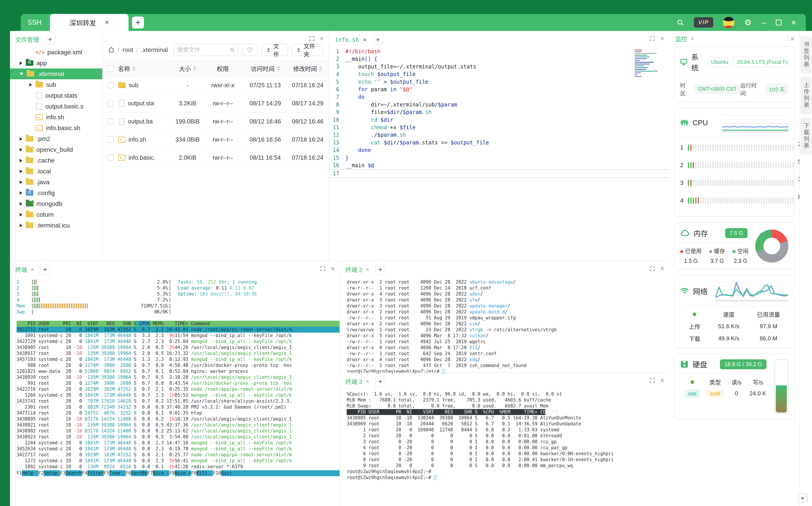 The image size is (812, 506). Describe the element at coordinates (155, 50) in the screenshot. I see `breadcrumb-dir: .xterminal` at that location.